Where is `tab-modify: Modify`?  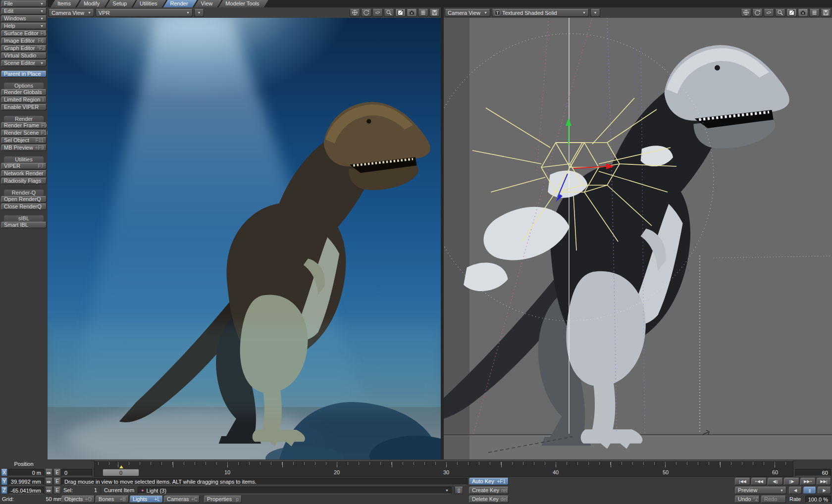
tab-modify: Modify is located at coordinates (93, 4).